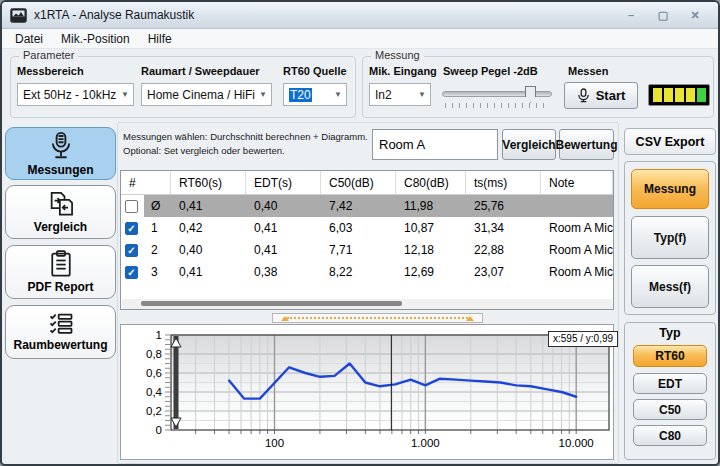 Image resolution: width=720 pixels, height=466 pixels. What do you see at coordinates (583, 339) in the screenshot?
I see `chart-cursor-tooltip: x:595 / y:0,99` at bounding box center [583, 339].